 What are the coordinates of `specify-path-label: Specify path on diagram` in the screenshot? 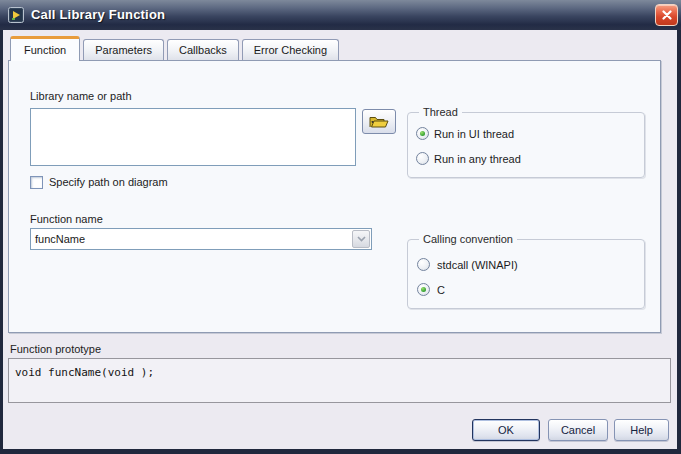 It's located at (108, 182).